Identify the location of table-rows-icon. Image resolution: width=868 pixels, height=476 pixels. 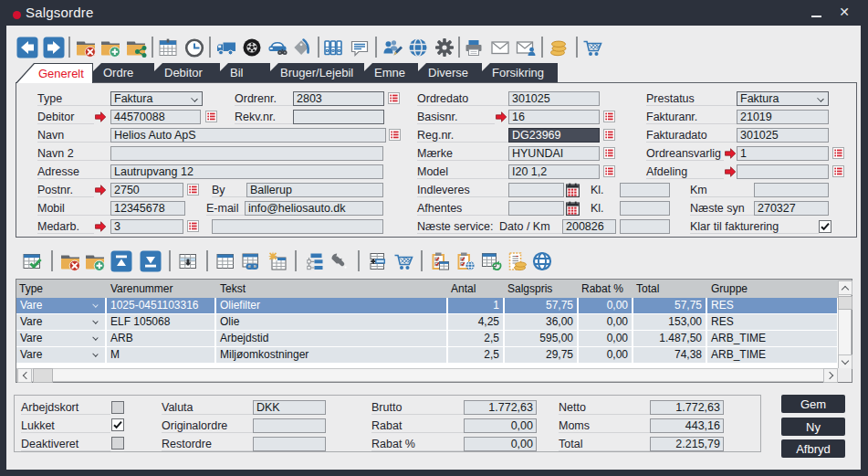
(225, 261).